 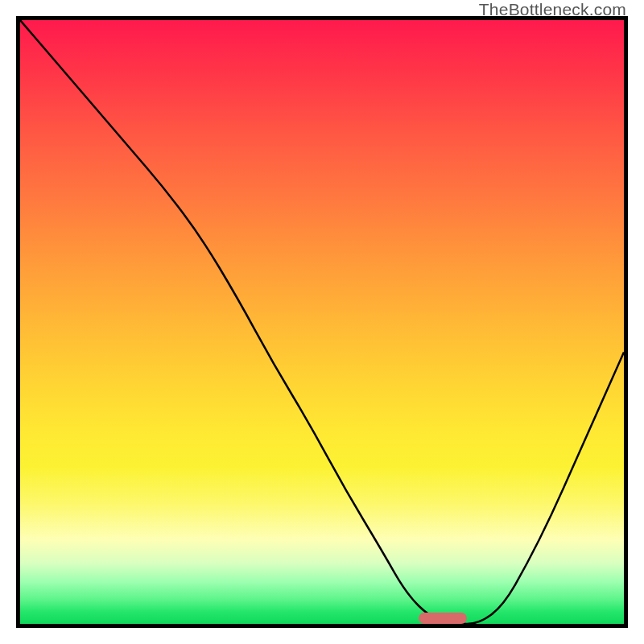 I want to click on optimum-marker, so click(x=443, y=618).